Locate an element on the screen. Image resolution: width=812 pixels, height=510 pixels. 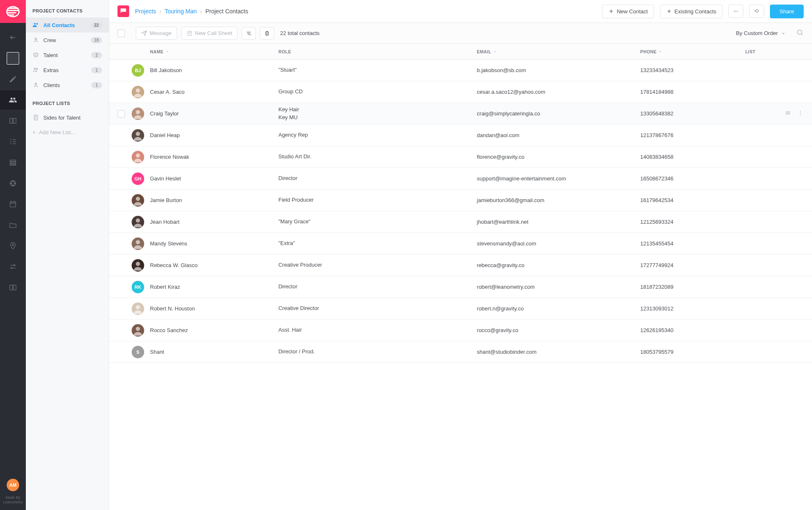
table-row: Jamie BurtonField Producerjamieburton366… is located at coordinates (461, 200).